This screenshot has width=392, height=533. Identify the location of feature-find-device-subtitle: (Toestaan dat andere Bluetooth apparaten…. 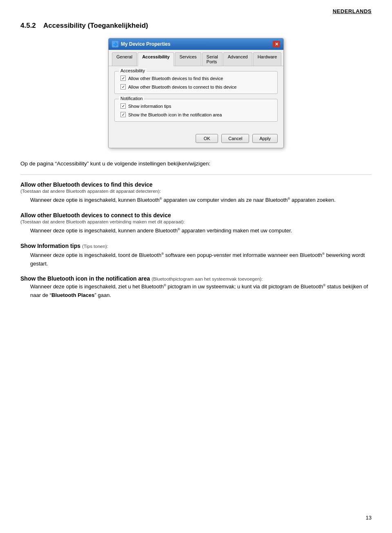
(196, 191).